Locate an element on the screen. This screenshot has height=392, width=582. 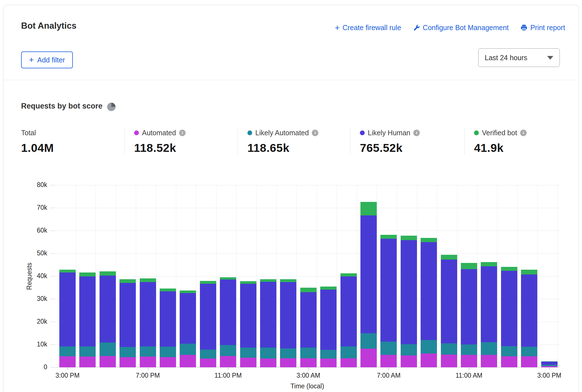
time-range-select: Last 24 hours is located at coordinates (519, 58).